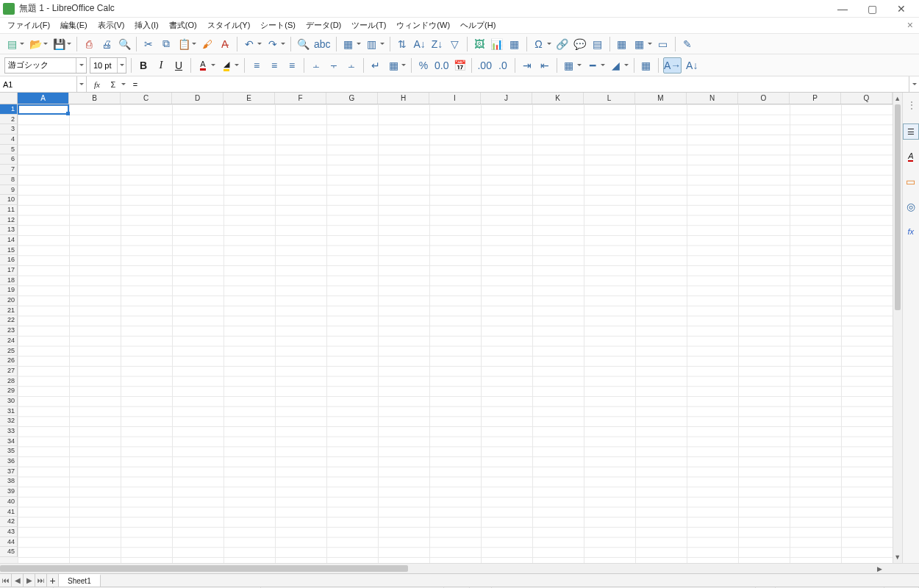 Image resolution: width=919 pixels, height=588 pixels. I want to click on column-header: M, so click(661, 98).